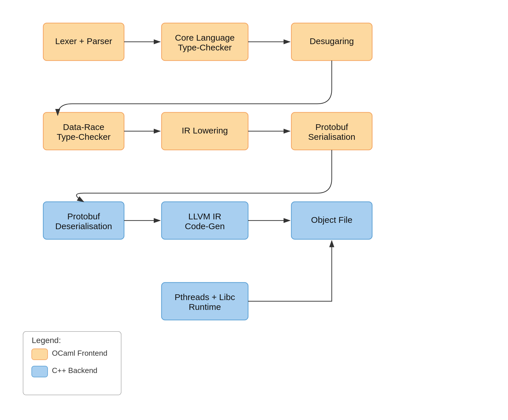 The image size is (508, 420). I want to click on node-pthreads-label2: Runtime, so click(205, 307).